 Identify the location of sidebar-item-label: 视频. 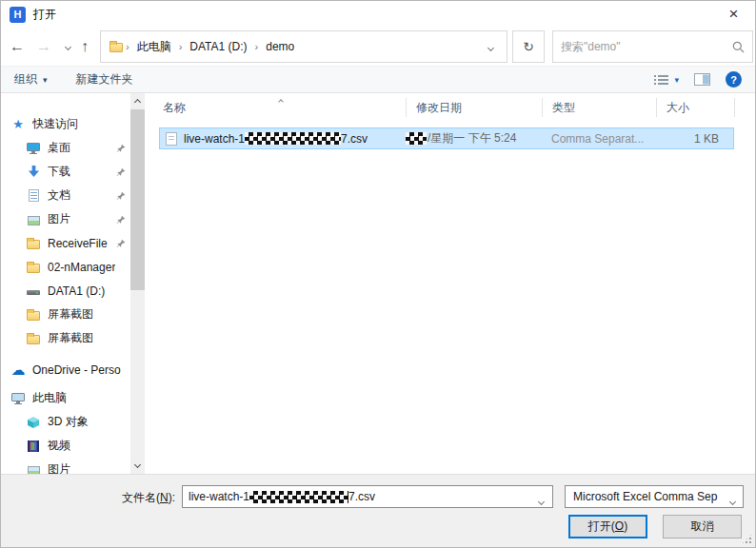
(59, 445).